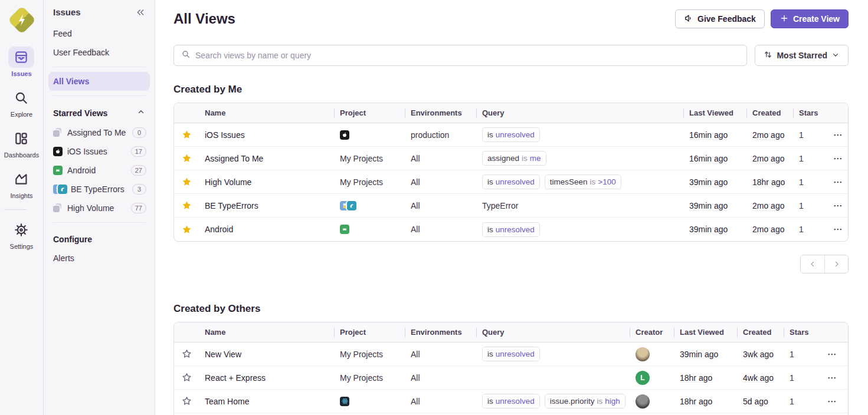  Describe the element at coordinates (715, 113) in the screenshot. I see `column-header-last-viewed: Last Viewed` at that location.